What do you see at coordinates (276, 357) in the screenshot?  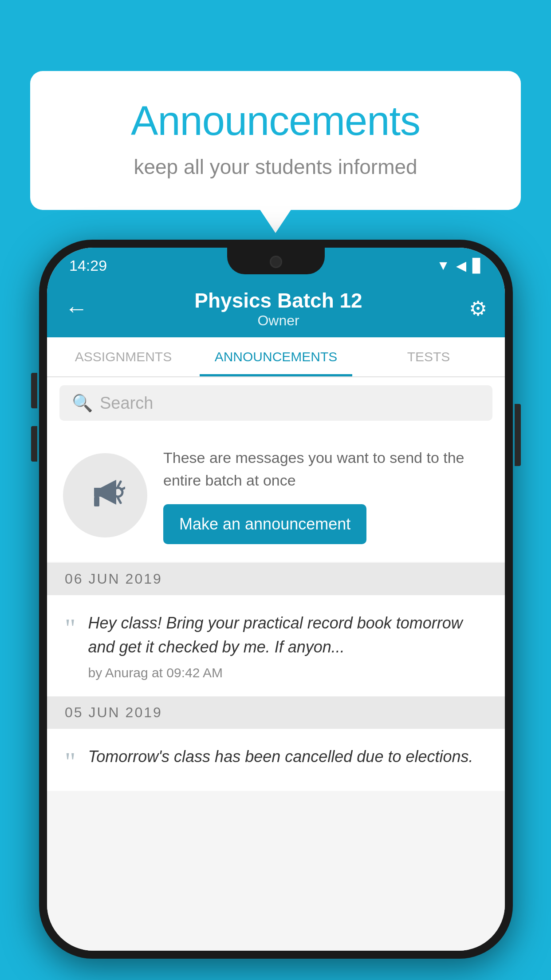 I see `tab-announcements: ANNOUNCEMENTS` at bounding box center [276, 357].